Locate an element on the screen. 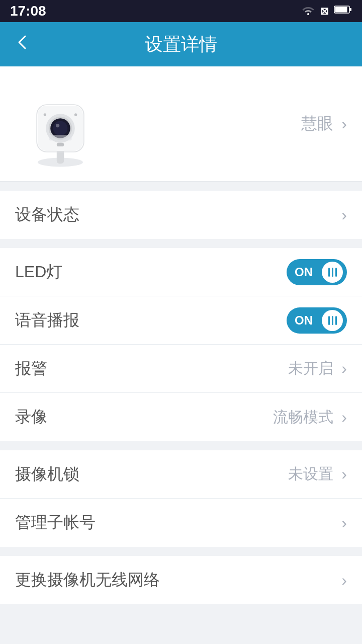 The height and width of the screenshot is (644, 362). alarm-right: 未开启 › is located at coordinates (318, 368).